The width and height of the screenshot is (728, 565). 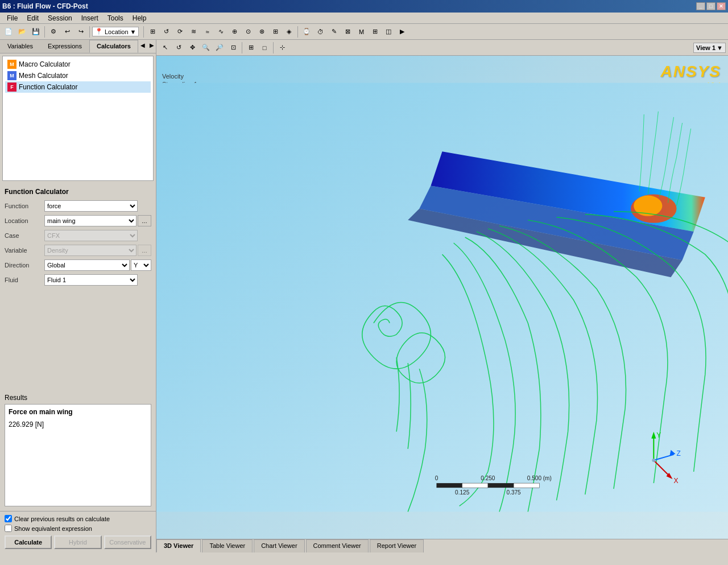 I want to click on show-expression-checkbox, so click(x=8, y=528).